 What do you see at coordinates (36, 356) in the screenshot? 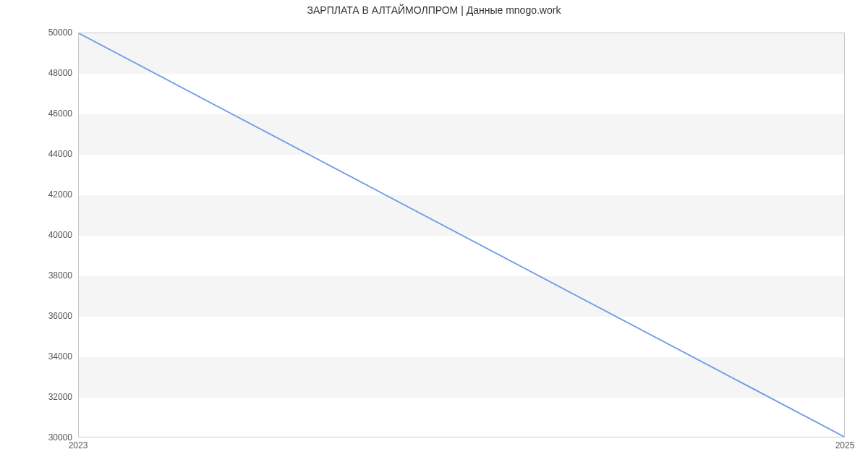
I see `y-tick-label: 34000` at bounding box center [36, 356].